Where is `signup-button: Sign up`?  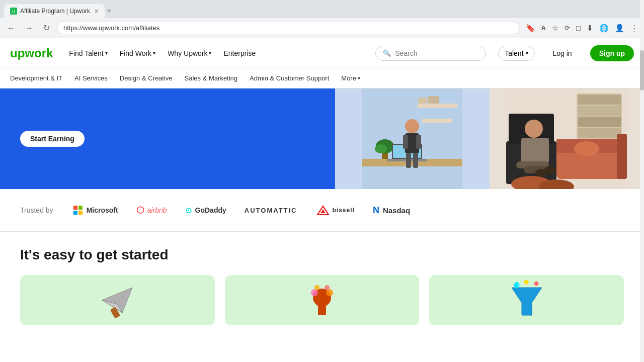 signup-button: Sign up is located at coordinates (612, 53).